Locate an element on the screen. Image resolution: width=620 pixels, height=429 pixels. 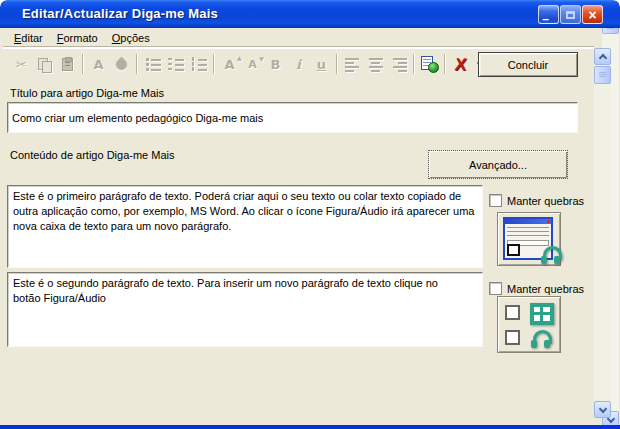
avancado-button: Avançado... is located at coordinates (498, 164).